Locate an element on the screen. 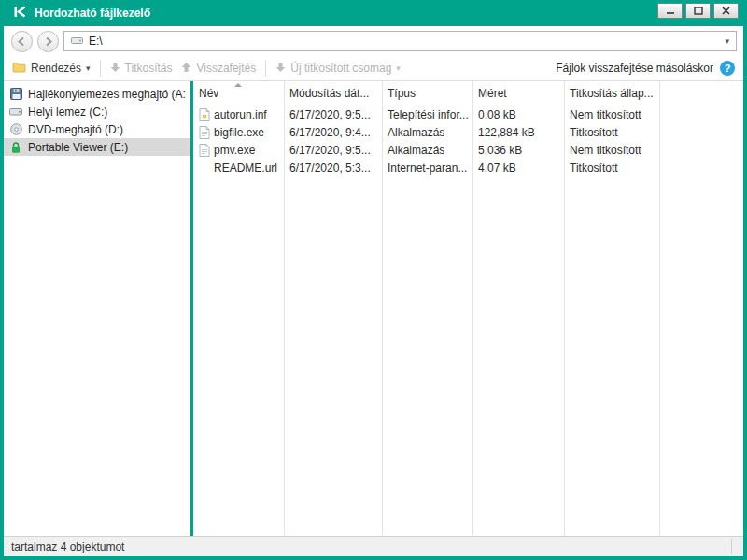 The width and height of the screenshot is (747, 560). file-name: bigfile.exe is located at coordinates (239, 133).